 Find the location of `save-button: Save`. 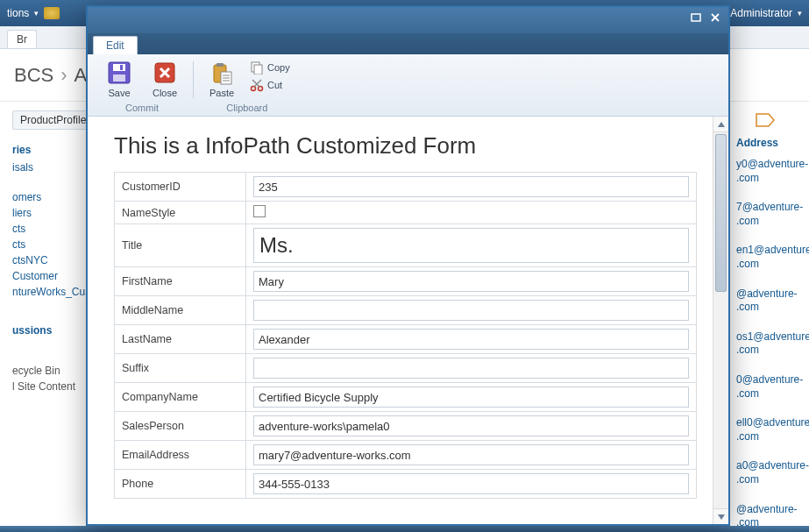

save-button: Save is located at coordinates (119, 79).